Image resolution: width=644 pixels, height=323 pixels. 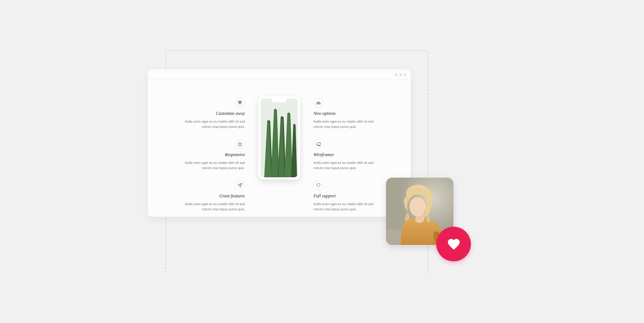 What do you see at coordinates (324, 155) in the screenshot?
I see `feature-title: Wireframes` at bounding box center [324, 155].